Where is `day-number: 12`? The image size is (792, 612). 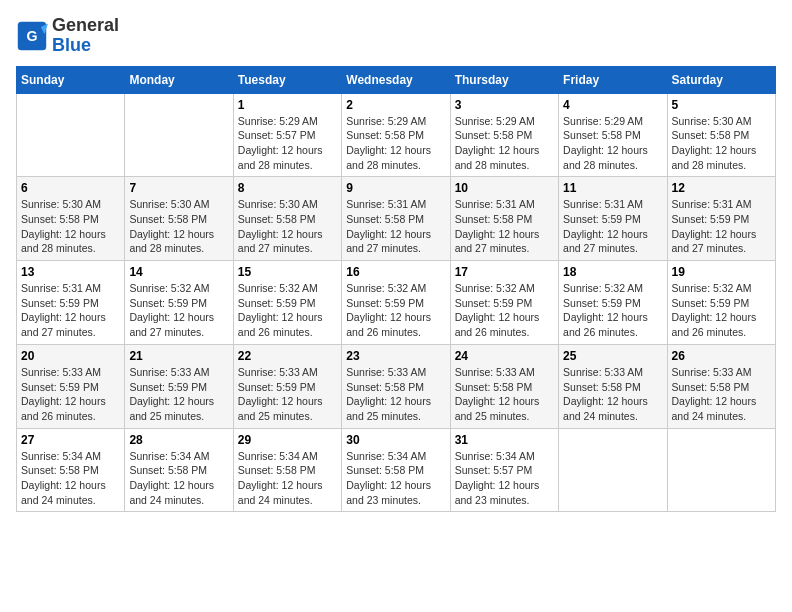
day-number: 12 is located at coordinates (722, 188).